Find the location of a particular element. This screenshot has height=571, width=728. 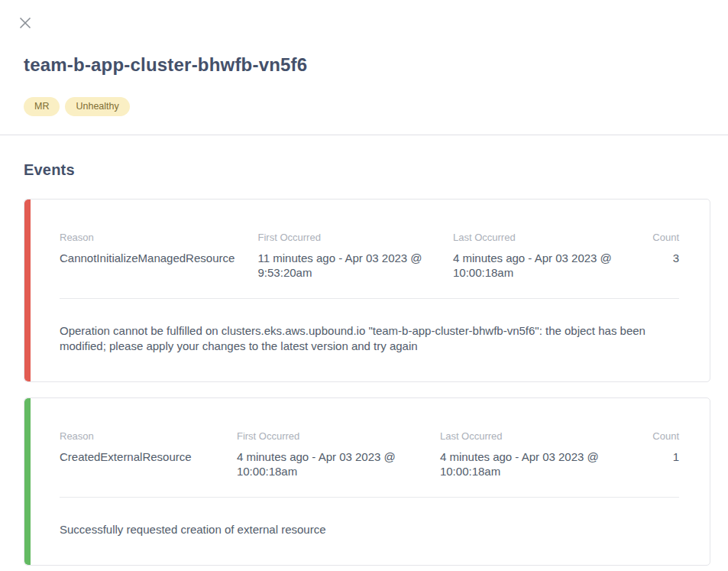

badge-row: MR Unhealthy is located at coordinates (376, 107).